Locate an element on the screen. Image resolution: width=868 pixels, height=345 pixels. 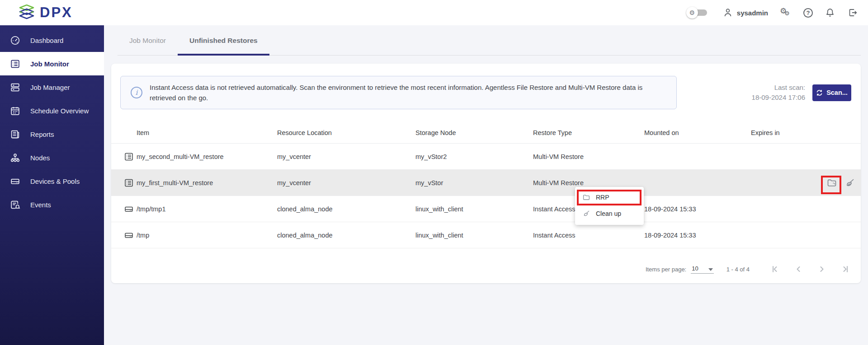
dpx-logo-stack-icon is located at coordinates (27, 13).